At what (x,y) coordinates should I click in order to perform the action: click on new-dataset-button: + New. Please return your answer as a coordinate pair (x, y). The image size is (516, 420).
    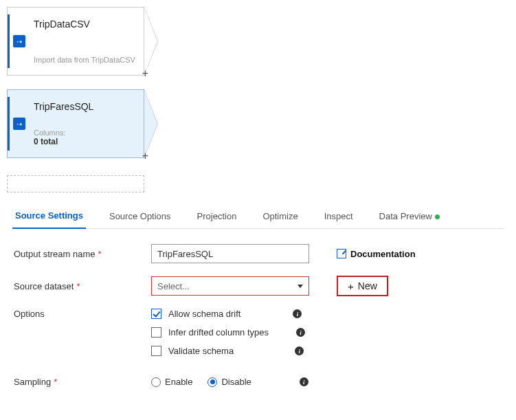
    Looking at the image, I should click on (363, 286).